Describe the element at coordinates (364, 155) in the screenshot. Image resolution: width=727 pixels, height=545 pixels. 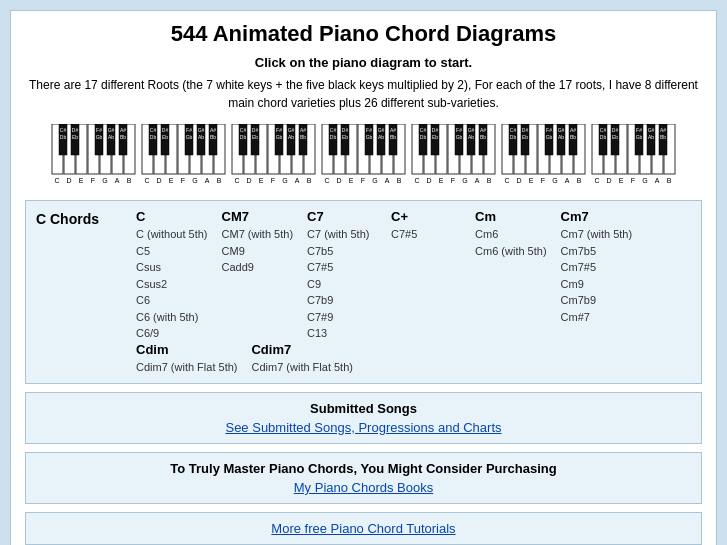
I see `keyboards-row: CDEFGABC#DbD#EbF#GbG#AbA#BbCDEFGABC#DbD#…` at that location.